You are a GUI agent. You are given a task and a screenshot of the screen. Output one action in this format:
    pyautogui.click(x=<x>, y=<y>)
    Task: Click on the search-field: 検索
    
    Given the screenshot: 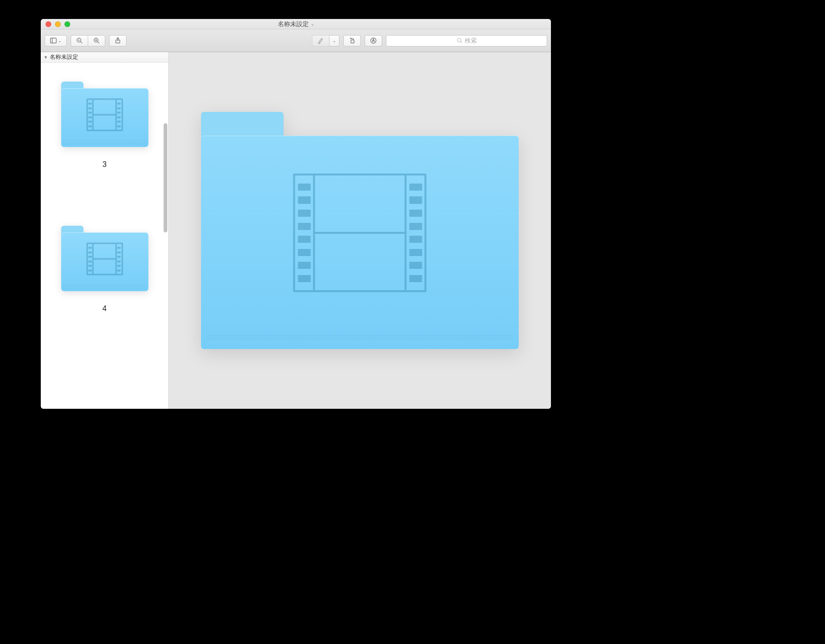 What is the action you would take?
    pyautogui.click(x=467, y=41)
    